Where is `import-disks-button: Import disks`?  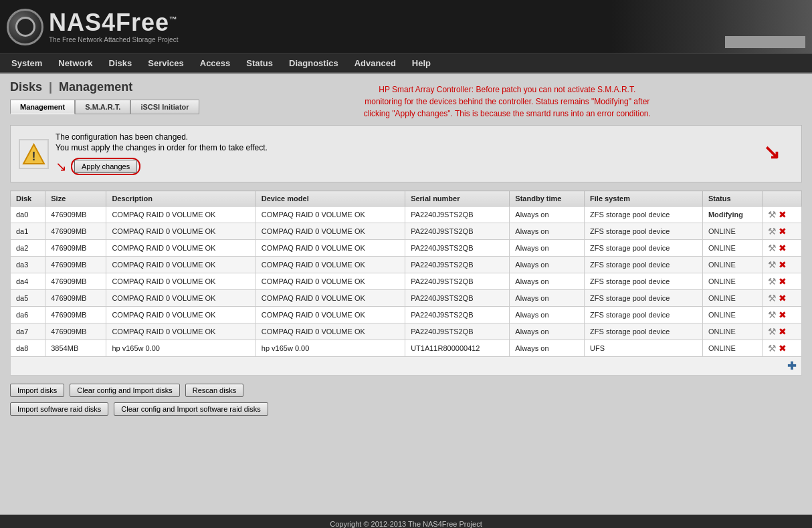
import-disks-button: Import disks is located at coordinates (37, 390).